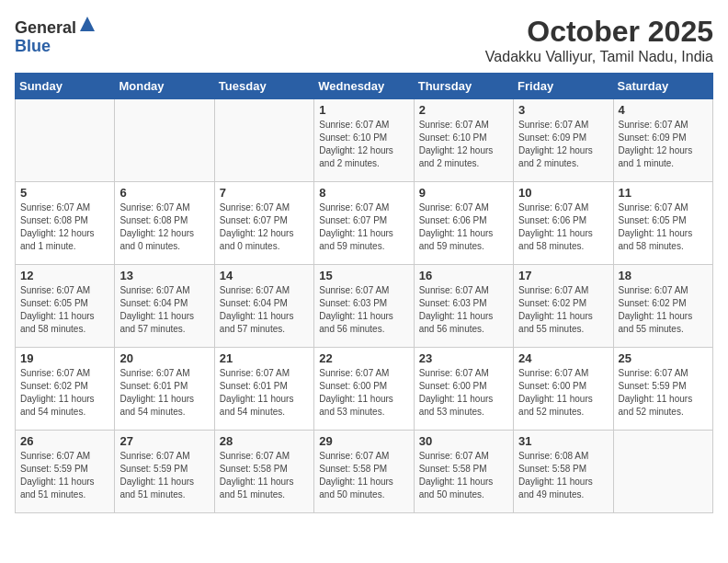 Image resolution: width=728 pixels, height=563 pixels. I want to click on logo: General Blue, so click(55, 35).